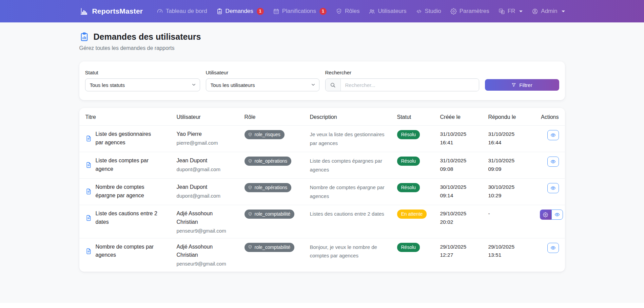 The height and width of the screenshot is (308, 644). Describe the element at coordinates (142, 85) in the screenshot. I see `status-select: Tous les statuts` at that location.